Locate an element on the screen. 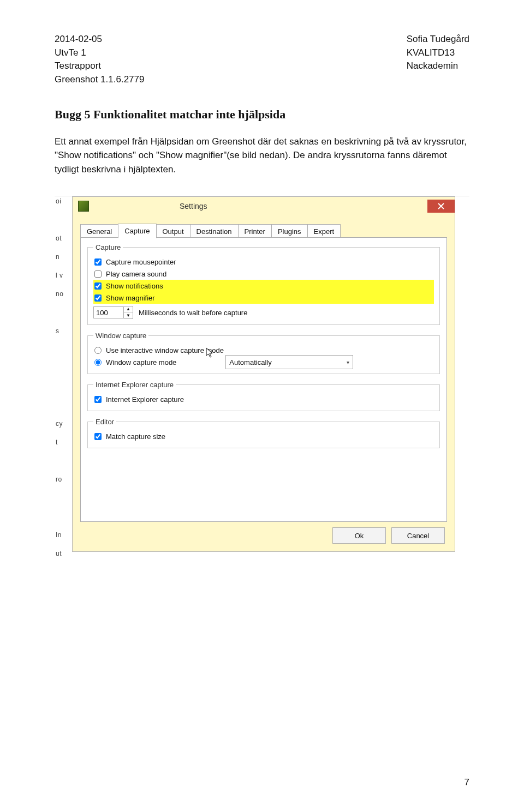  label-show-magnifier: Show magnifier is located at coordinates (130, 298).